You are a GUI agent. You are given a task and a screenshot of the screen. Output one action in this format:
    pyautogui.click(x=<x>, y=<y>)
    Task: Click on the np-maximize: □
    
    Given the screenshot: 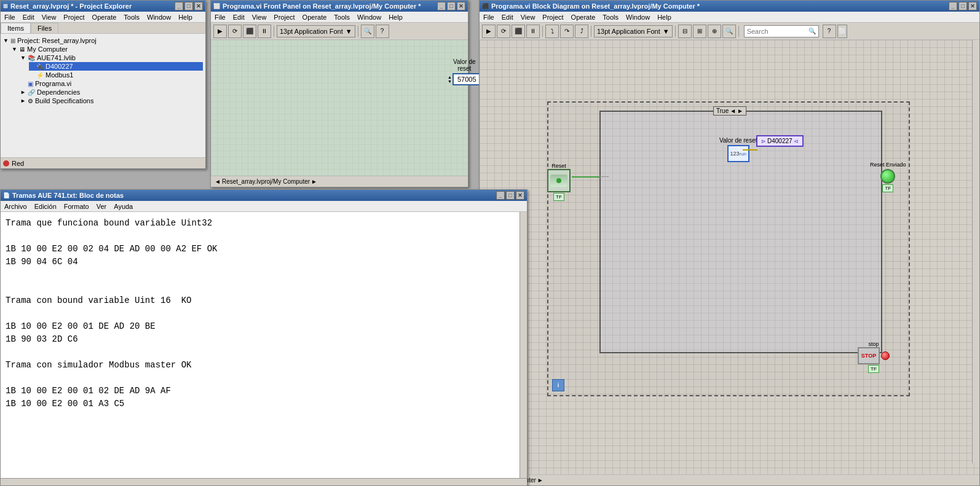 What is the action you would take?
    pyautogui.click(x=510, y=195)
    